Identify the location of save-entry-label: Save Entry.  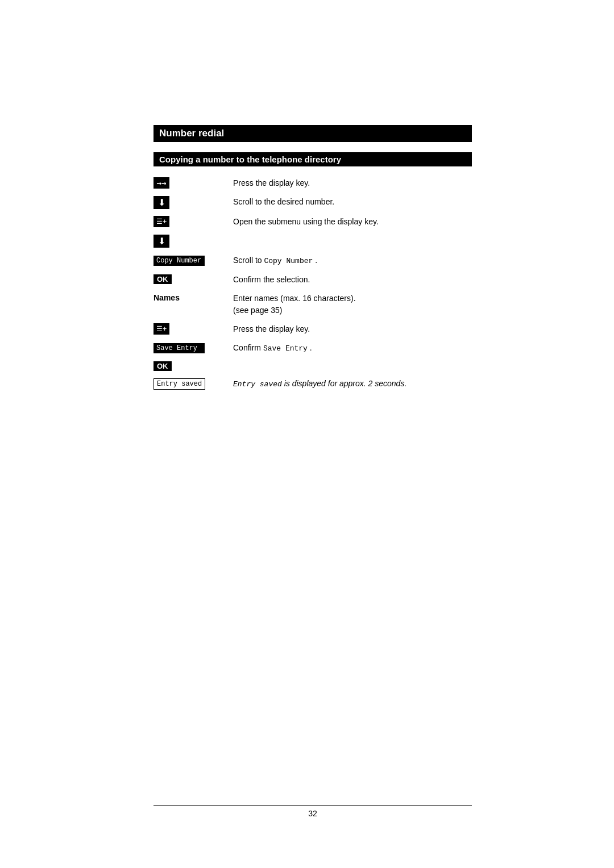
(179, 348).